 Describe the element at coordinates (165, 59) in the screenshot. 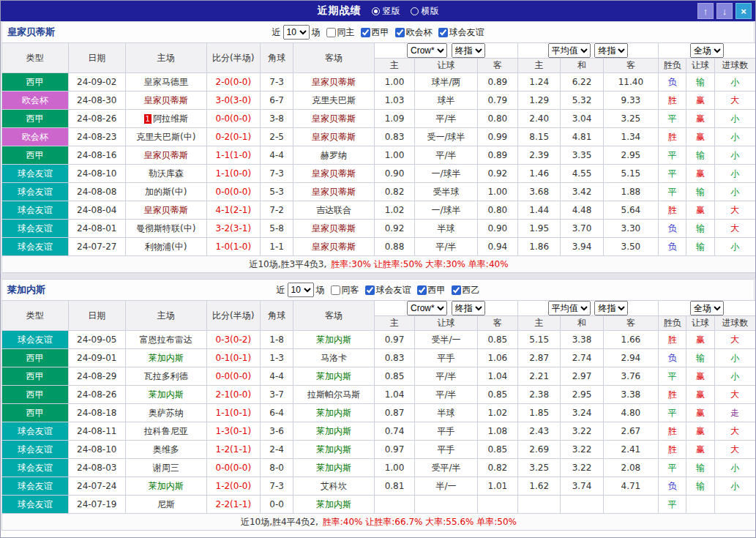

I see `col-header-home: 主场` at that location.